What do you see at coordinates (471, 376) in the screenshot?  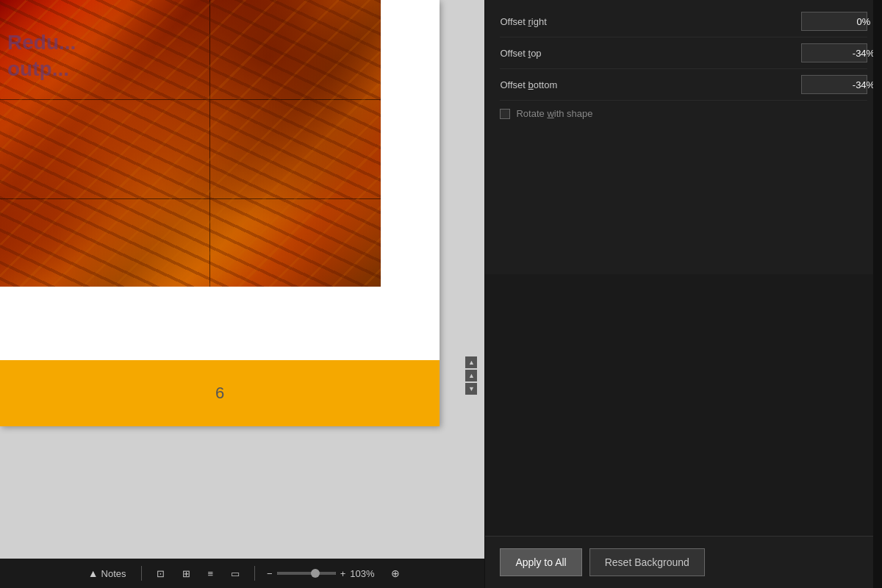 I see `scroll-top-btn: ▲` at bounding box center [471, 376].